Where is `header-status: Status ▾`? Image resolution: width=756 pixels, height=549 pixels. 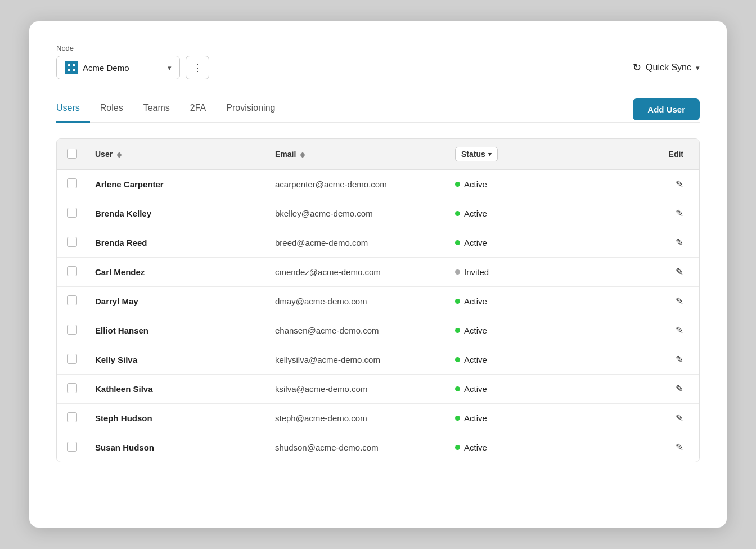 header-status: Status ▾ is located at coordinates (502, 154).